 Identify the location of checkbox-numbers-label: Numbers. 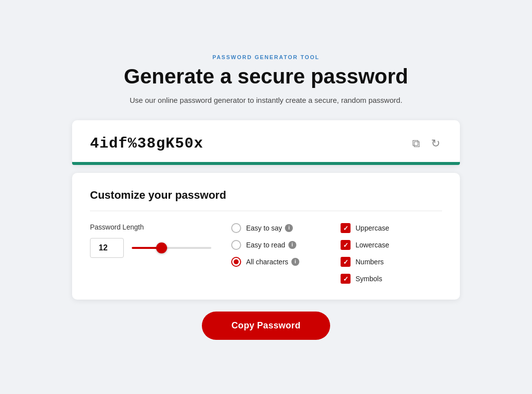
(370, 262).